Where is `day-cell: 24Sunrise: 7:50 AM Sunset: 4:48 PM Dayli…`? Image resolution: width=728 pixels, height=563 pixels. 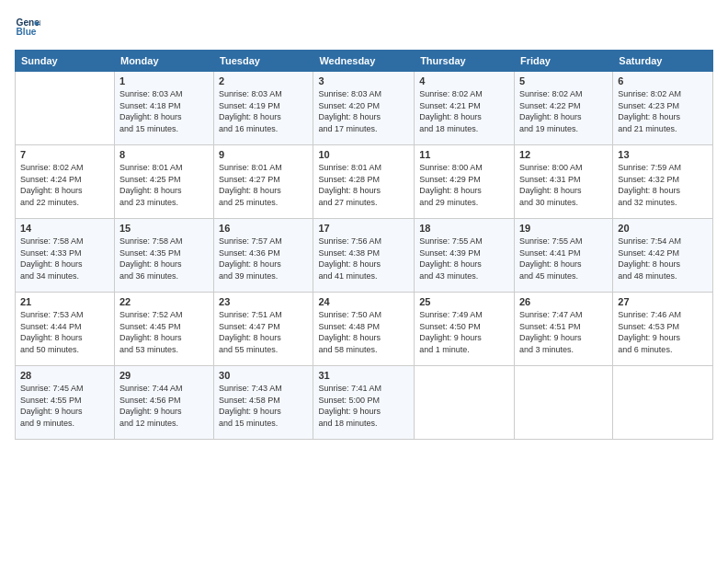 day-cell: 24Sunrise: 7:50 AM Sunset: 4:48 PM Dayli… is located at coordinates (364, 329).